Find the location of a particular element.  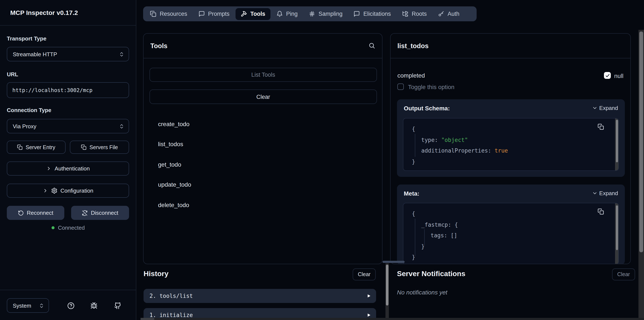

server-entry-label: Server Entry is located at coordinates (40, 147).